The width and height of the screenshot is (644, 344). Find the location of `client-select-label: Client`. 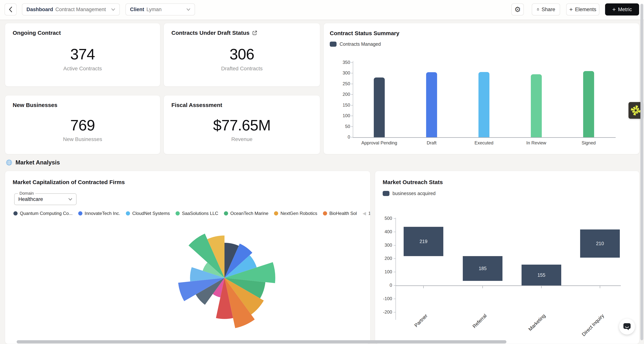

client-select-label: Client is located at coordinates (137, 10).